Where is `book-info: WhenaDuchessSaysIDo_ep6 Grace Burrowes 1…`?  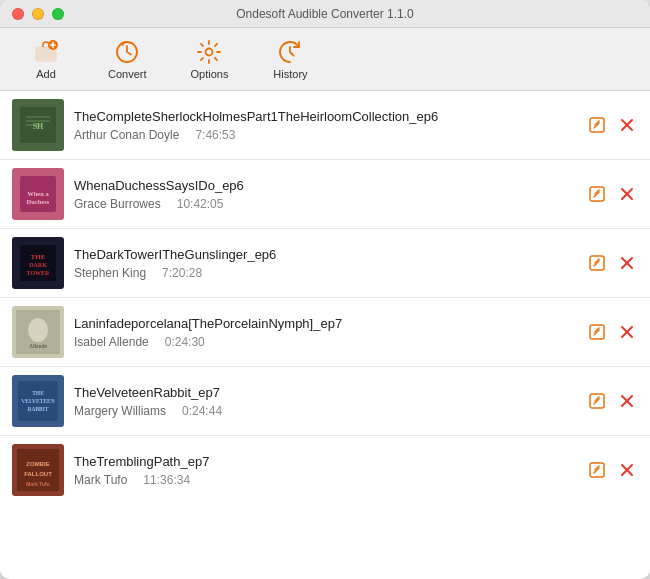 book-info: WhenaDuchessSaysIDo_ep6 Grace Burrowes 1… is located at coordinates (325, 194).